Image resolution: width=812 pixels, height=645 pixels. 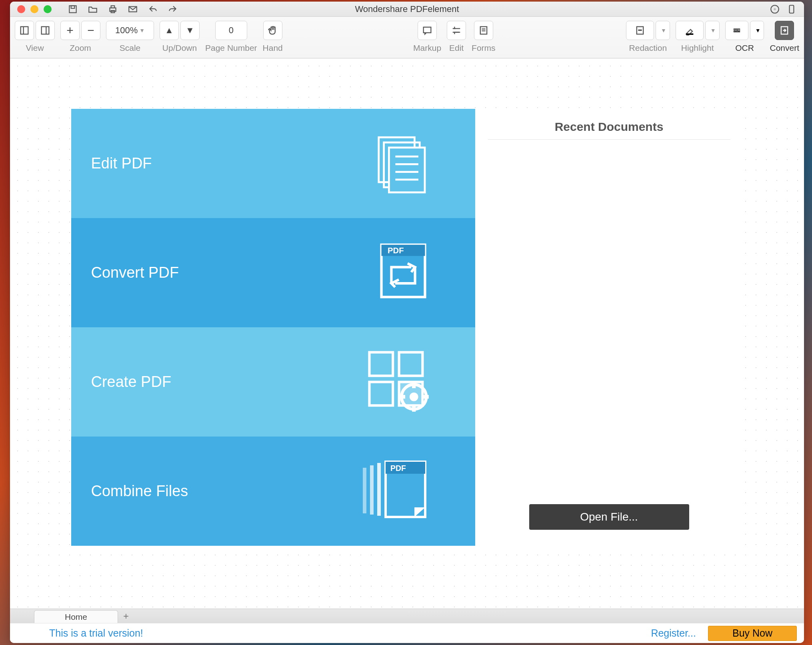 What do you see at coordinates (456, 37) in the screenshot?
I see `edit-group: Edit` at bounding box center [456, 37].